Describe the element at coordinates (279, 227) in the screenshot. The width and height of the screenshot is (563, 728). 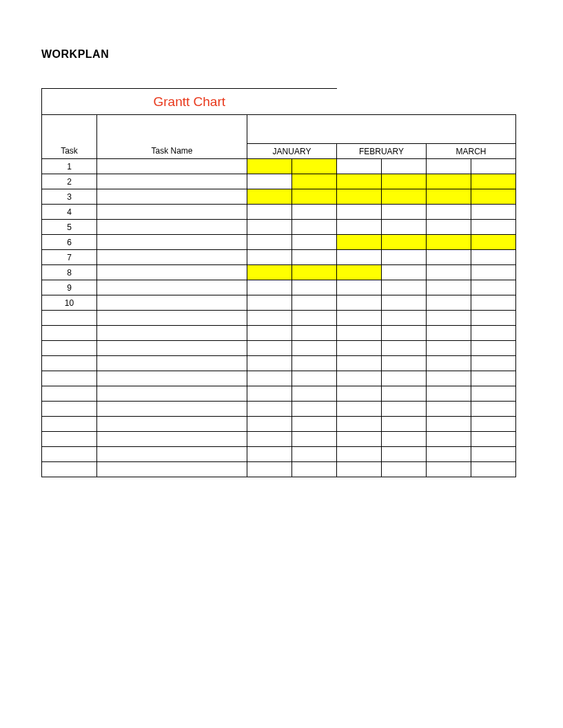
I see `table-row: 5` at that location.